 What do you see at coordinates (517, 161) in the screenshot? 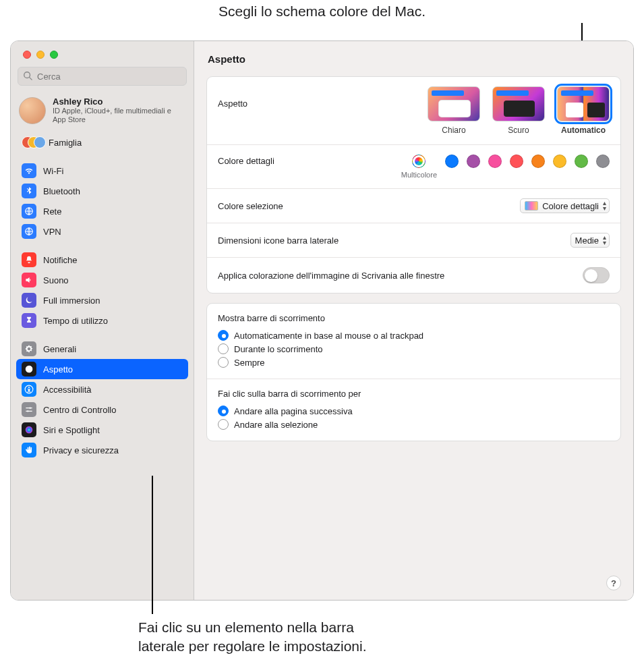
I see `accent-swatch-red` at bounding box center [517, 161].